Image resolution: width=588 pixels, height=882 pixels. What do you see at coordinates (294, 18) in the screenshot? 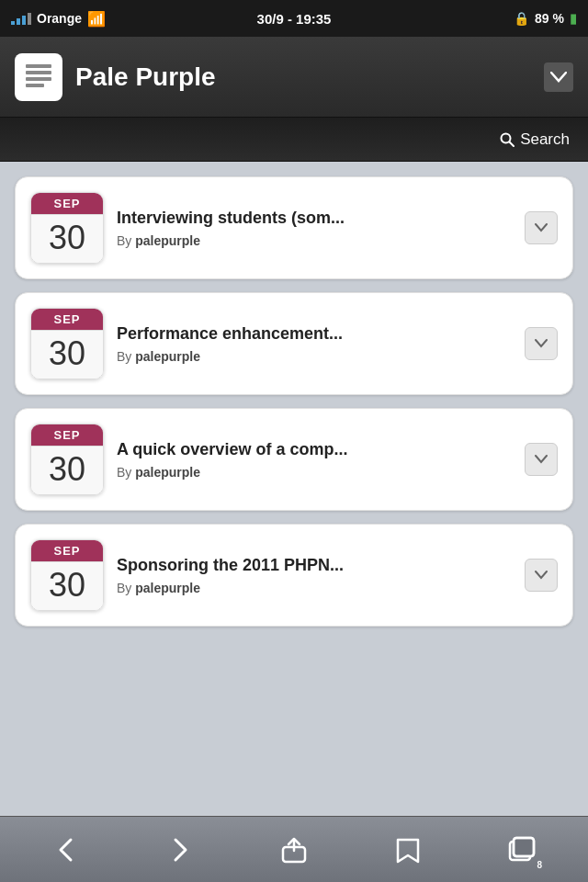
I see `status-bar: Orange 📶 30/9 - 19:35 🔒 89 % ▮` at bounding box center [294, 18].